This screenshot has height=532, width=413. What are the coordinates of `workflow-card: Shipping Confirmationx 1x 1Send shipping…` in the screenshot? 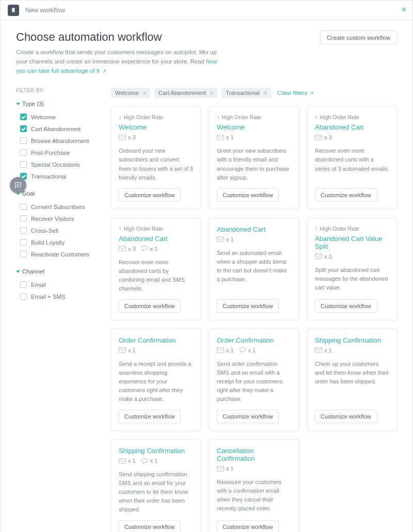 It's located at (156, 486).